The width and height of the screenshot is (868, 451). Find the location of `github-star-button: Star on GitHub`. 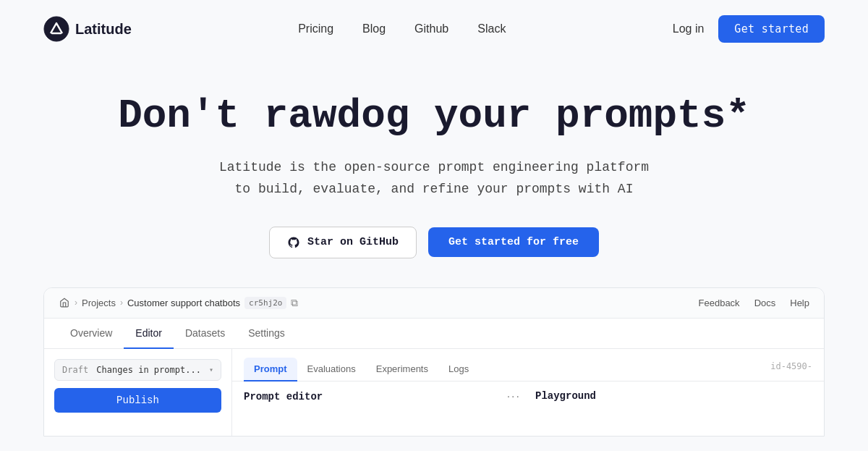

github-star-button: Star on GitHub is located at coordinates (343, 243).